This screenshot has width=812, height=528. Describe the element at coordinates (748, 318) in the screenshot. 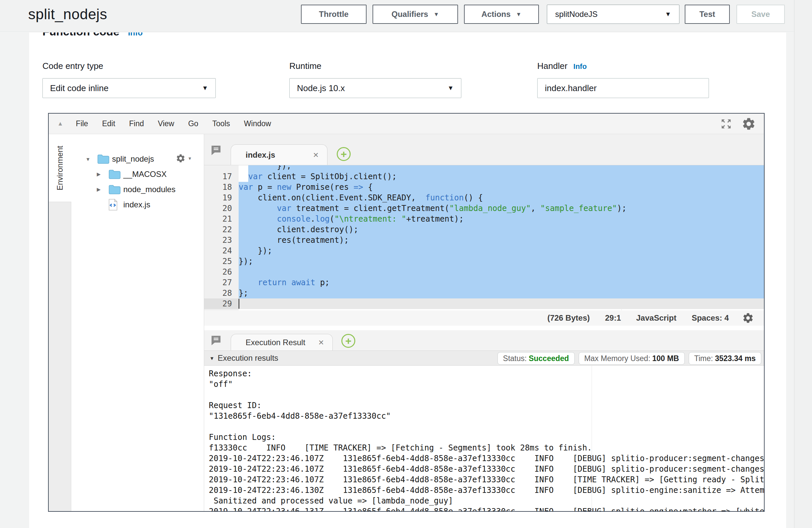

I see `editor-settings-gear-icon` at that location.